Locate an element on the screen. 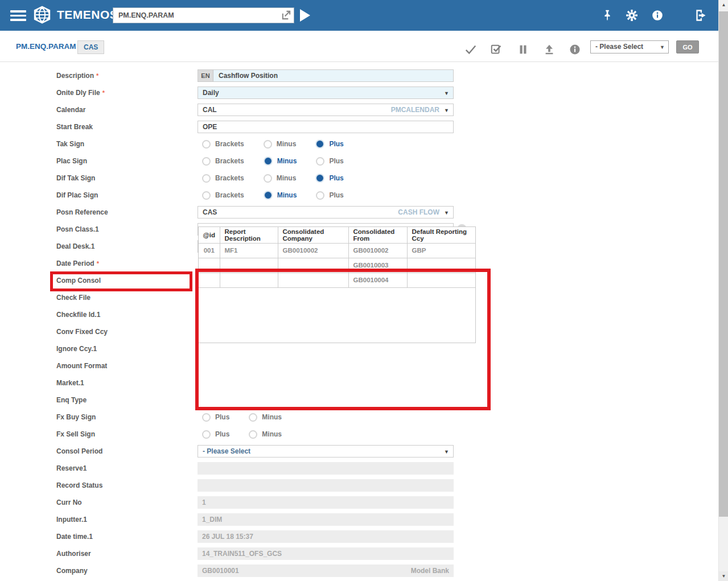 The width and height of the screenshot is (728, 581). description-value: Cashflow Position is located at coordinates (246, 76).